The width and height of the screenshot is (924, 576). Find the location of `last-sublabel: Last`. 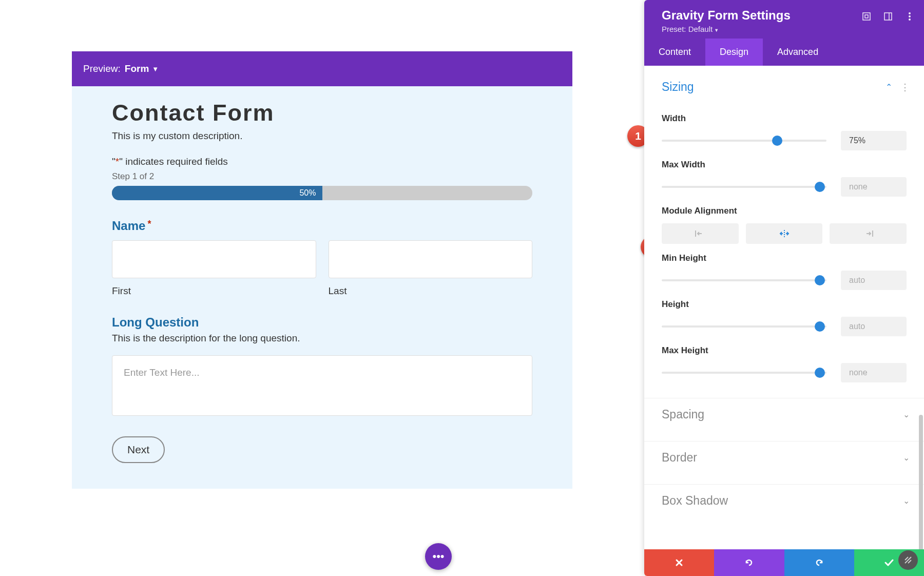

last-sublabel: Last is located at coordinates (431, 291).